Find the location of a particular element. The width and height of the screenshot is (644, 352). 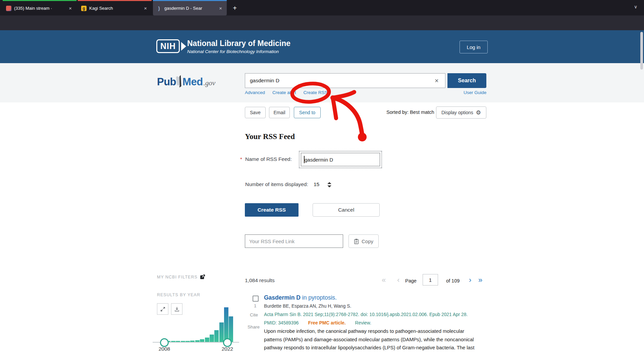

nlm-title: National Library of Medicine is located at coordinates (239, 44).